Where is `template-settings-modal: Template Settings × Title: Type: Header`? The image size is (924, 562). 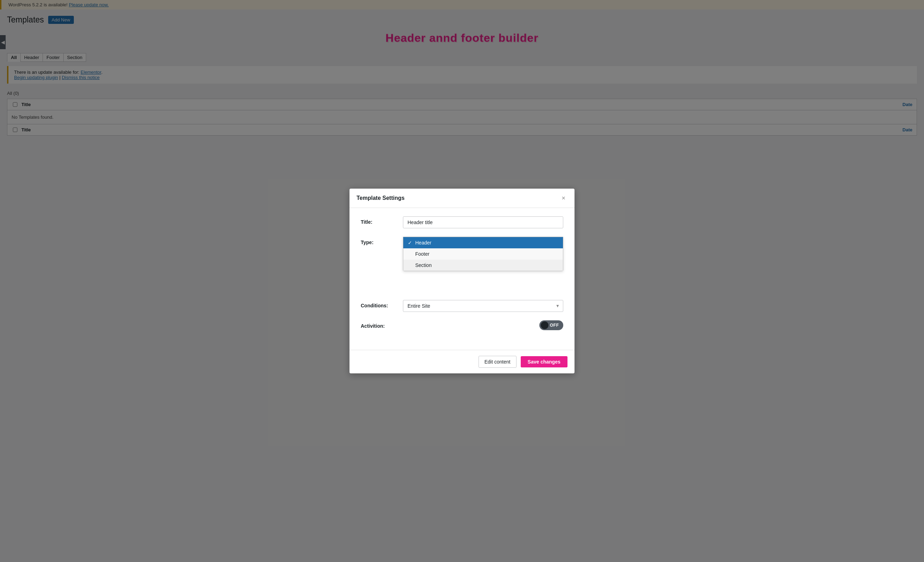
template-settings-modal: Template Settings × Title: Type: Header is located at coordinates (462, 281).